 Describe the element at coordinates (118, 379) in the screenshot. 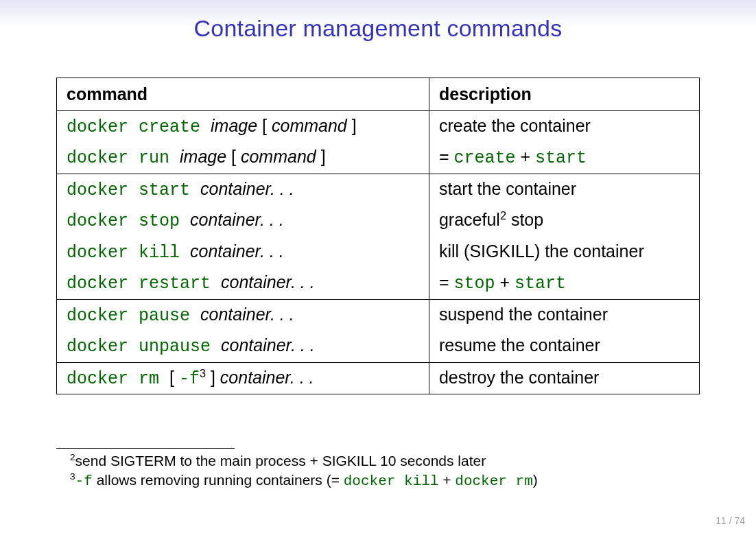

I see `command-text: docker rm` at that location.